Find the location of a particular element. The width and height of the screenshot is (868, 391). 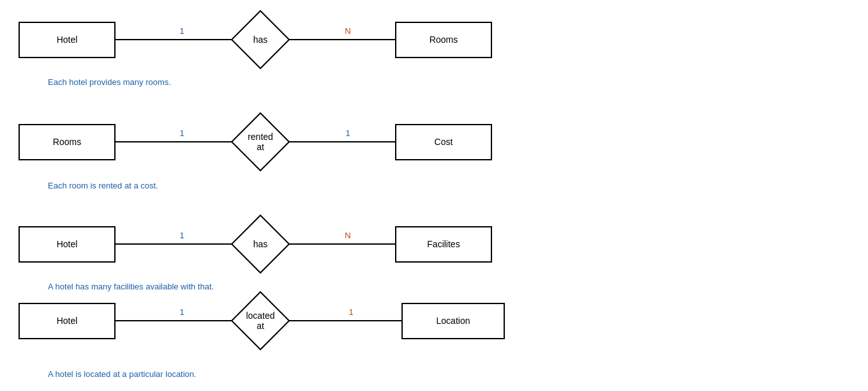

caption-2: Each room is rented at a cost. is located at coordinates (103, 185).